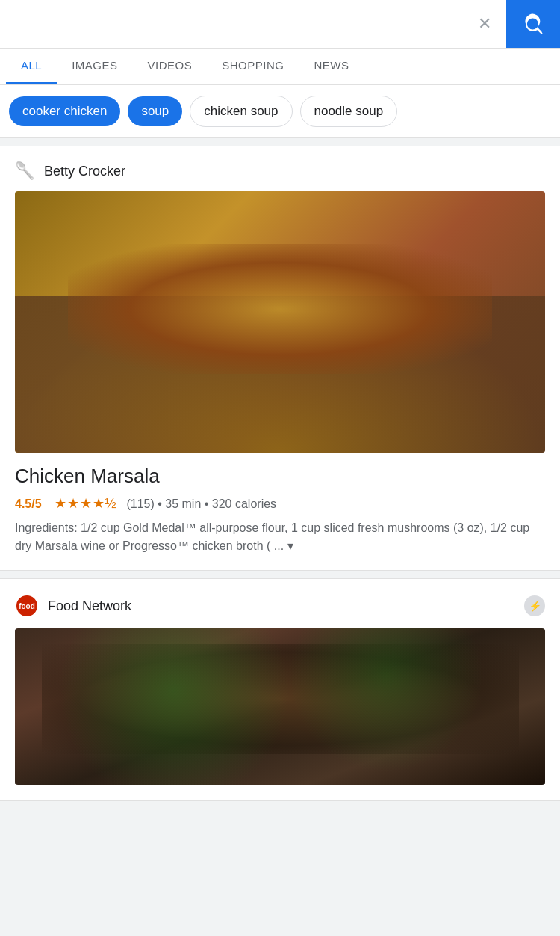  Describe the element at coordinates (280, 503) in the screenshot. I see `recipe-meta-betty-crocker: 4.5/5 ★★★★½ (115) • 35 min • 320 calorie…` at that location.